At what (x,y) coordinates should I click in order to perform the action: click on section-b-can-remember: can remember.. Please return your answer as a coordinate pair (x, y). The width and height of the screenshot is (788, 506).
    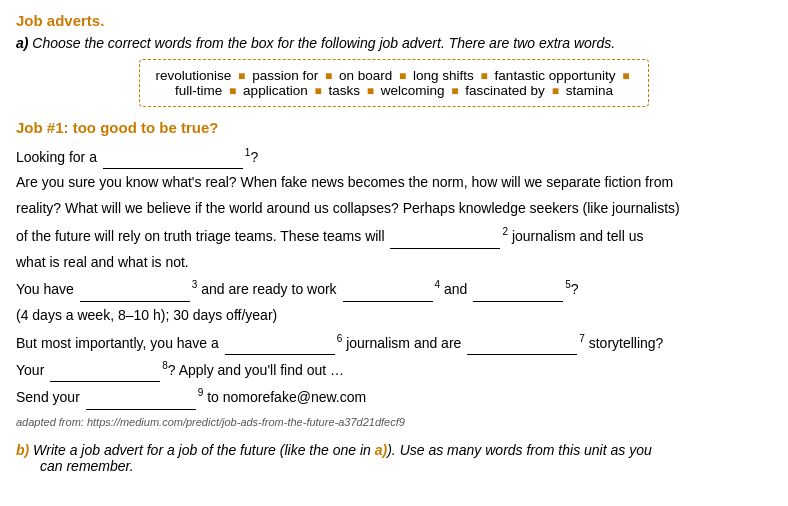
    Looking at the image, I should click on (87, 466).